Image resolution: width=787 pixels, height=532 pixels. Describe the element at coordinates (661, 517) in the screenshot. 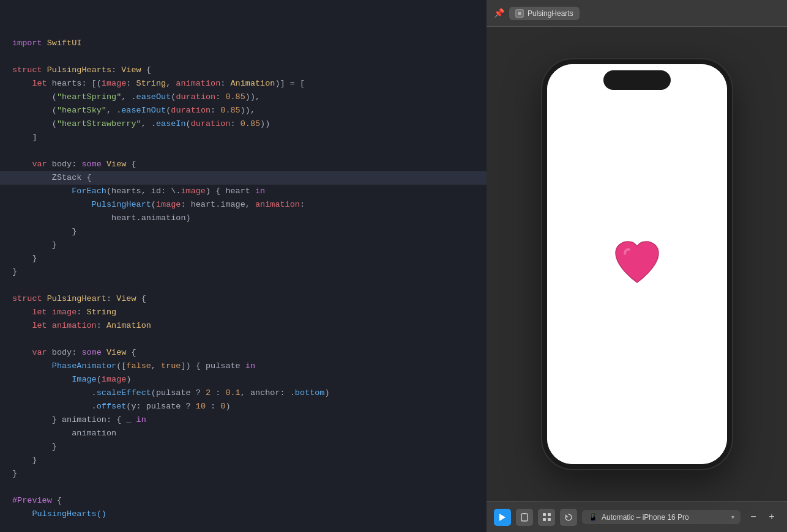

I see `device-selector: 📱 Automatic – iPhone 16 Pro ▾` at that location.